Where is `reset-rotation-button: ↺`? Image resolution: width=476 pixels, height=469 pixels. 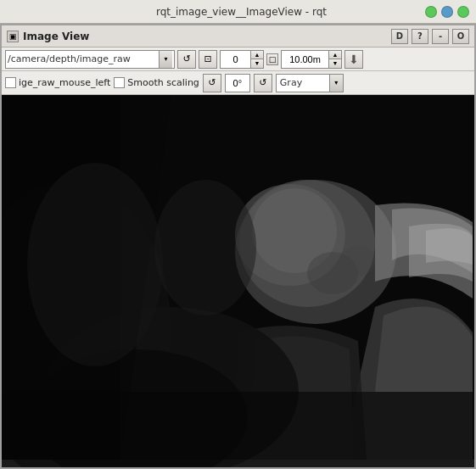
reset-rotation-button: ↺ is located at coordinates (212, 83).